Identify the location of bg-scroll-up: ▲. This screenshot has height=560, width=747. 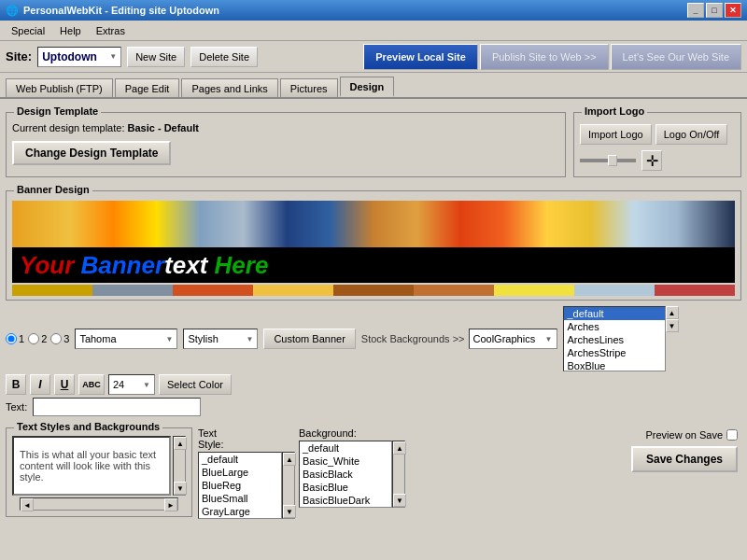
(400, 448).